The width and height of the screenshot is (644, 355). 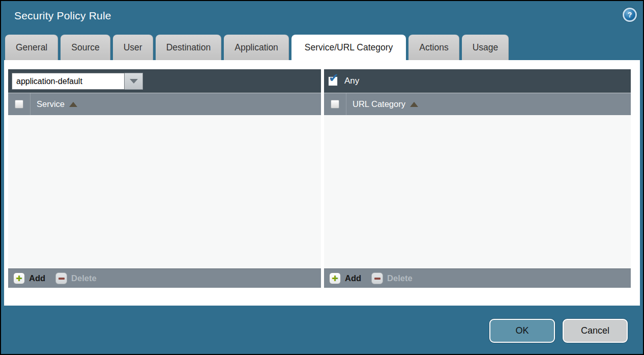 What do you see at coordinates (349, 47) in the screenshot?
I see `tab-service-url-category: Service/URL Category` at bounding box center [349, 47].